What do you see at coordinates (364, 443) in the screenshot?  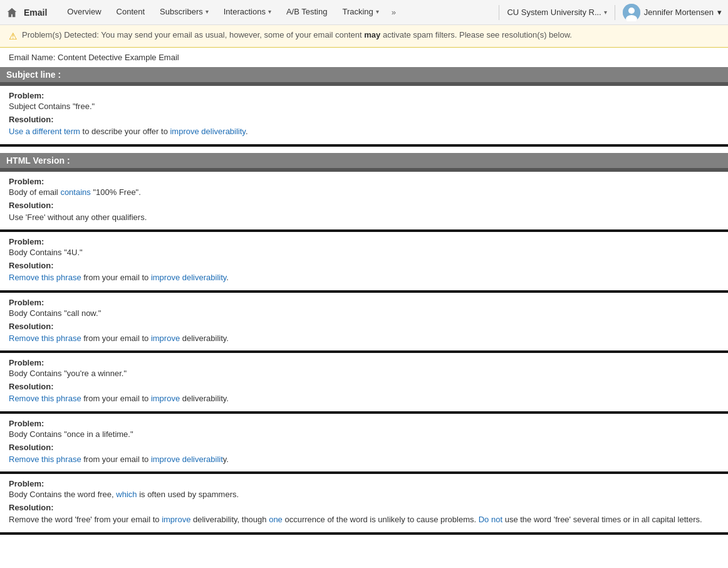 I see `html-issue-5: Problem: Body Contains "once in a lifeti…` at bounding box center [364, 443].